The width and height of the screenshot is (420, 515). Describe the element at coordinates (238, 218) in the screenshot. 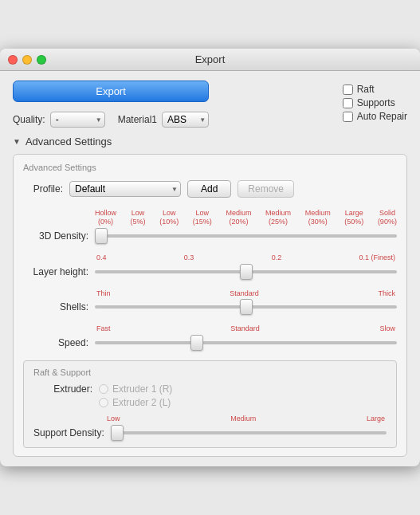

I see `density-tick-4: Medium(20%)` at that location.